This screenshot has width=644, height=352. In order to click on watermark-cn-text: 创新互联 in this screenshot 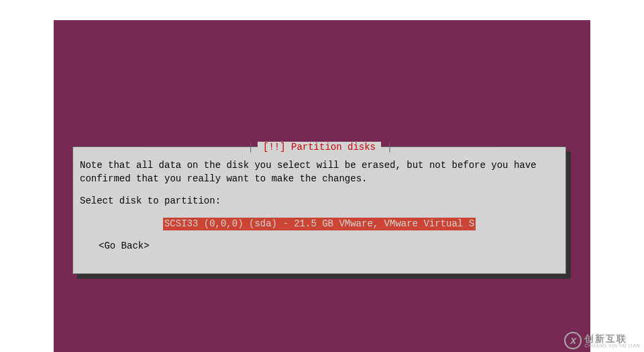, I will do `click(612, 339)`.